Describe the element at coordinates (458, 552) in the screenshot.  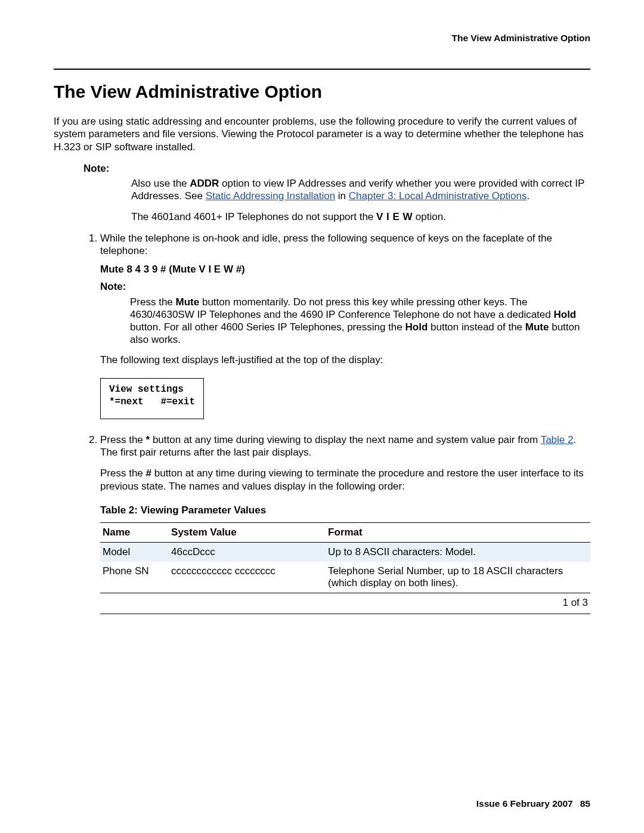
I see `cell-fmt: Up to 8 ASCII characters: Model.` at that location.